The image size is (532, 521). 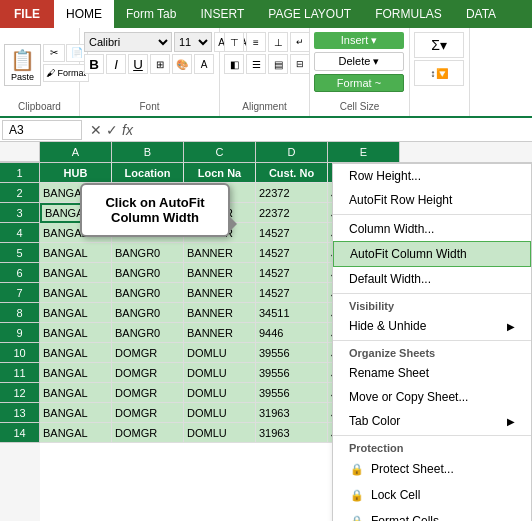 I want to click on cell-C10: DOMLU, so click(x=220, y=353).